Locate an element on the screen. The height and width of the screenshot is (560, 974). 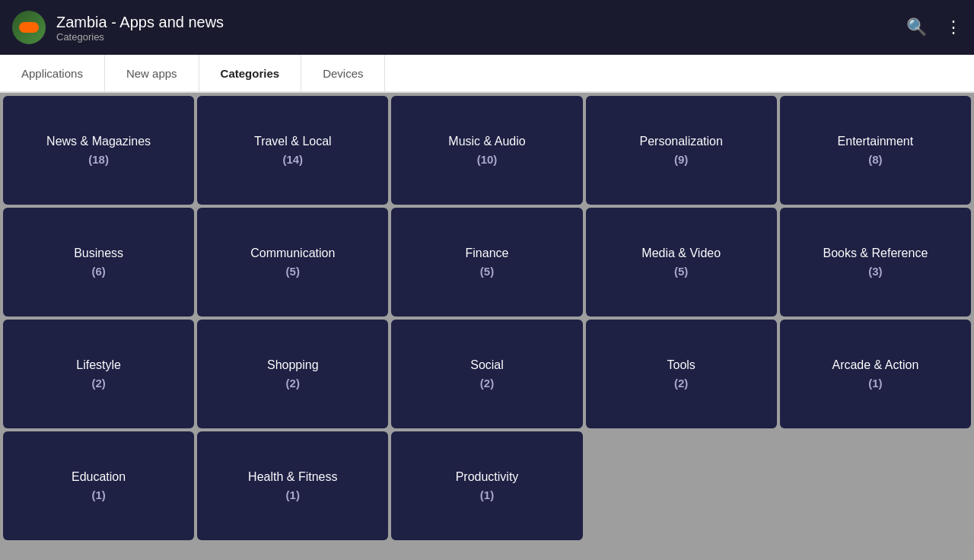
nav-bar: Applications New apps Categories Devices is located at coordinates (487, 74).